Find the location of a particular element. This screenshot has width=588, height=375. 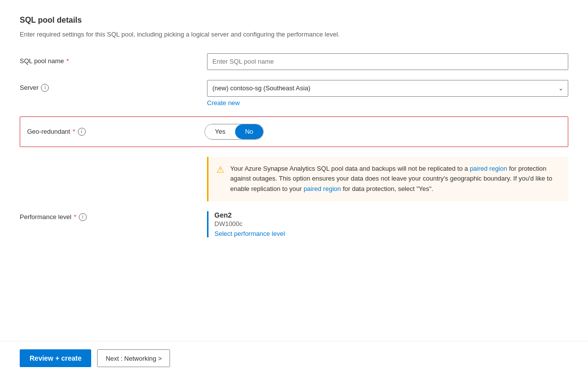

server-info-icon: i is located at coordinates (45, 88).